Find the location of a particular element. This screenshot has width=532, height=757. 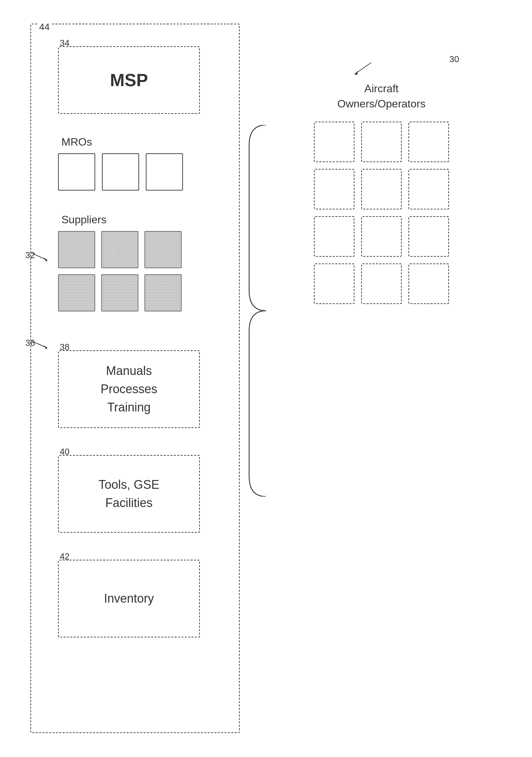

inventory-container: 42 Inventory is located at coordinates (129, 596).